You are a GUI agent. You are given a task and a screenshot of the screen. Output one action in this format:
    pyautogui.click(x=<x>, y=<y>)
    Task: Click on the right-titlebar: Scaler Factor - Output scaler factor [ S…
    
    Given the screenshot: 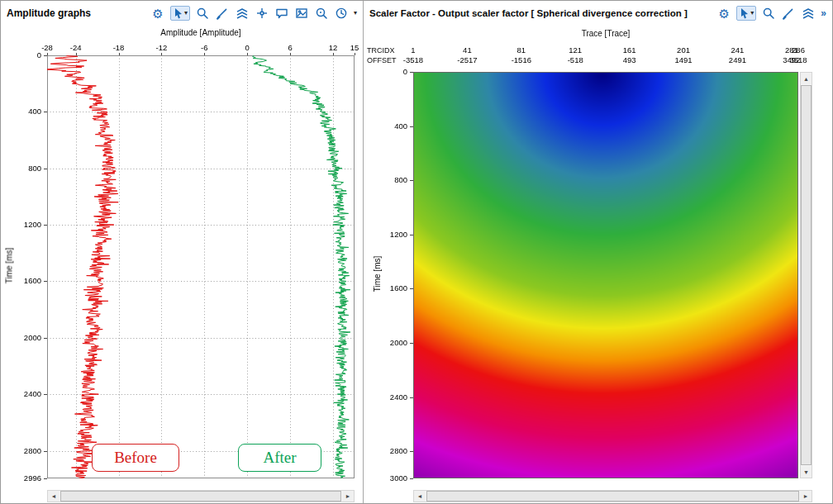 What is the action you would take?
    pyautogui.click(x=598, y=13)
    